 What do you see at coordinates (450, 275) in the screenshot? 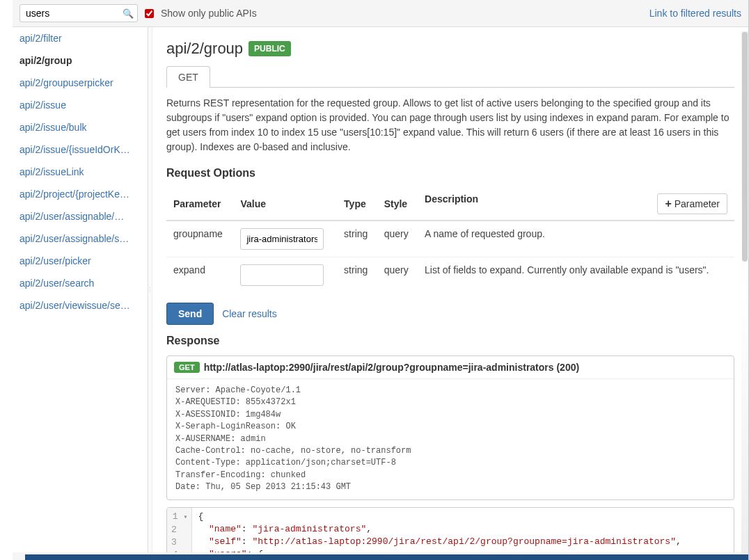
I see `table-row: expandstringqueryList of fields to expan…` at bounding box center [450, 275].